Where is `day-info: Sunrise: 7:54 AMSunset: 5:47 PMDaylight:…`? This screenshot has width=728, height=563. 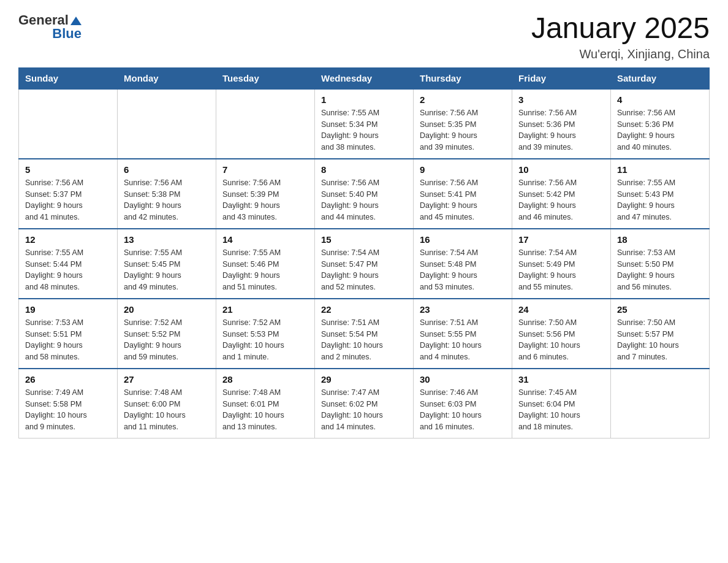
day-info: Sunrise: 7:54 AMSunset: 5:47 PMDaylight:… is located at coordinates (364, 270).